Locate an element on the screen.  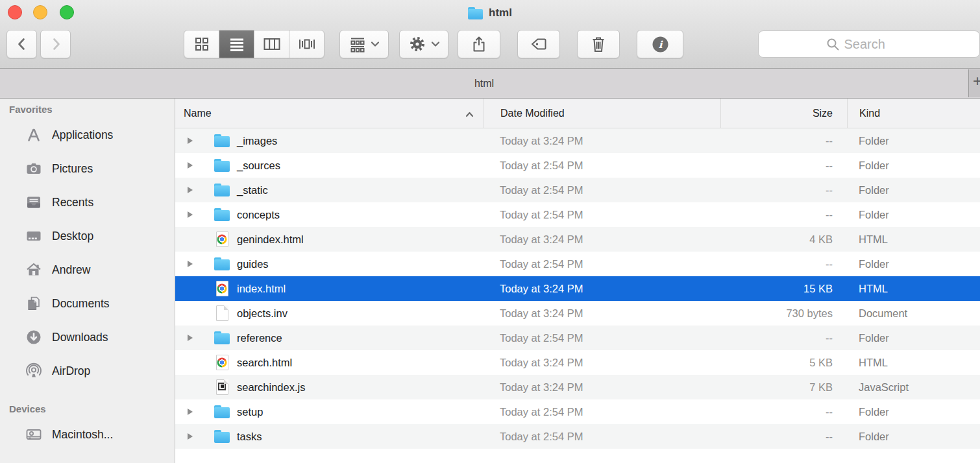
sidebar-item-desktop: Desktop is located at coordinates (87, 236).